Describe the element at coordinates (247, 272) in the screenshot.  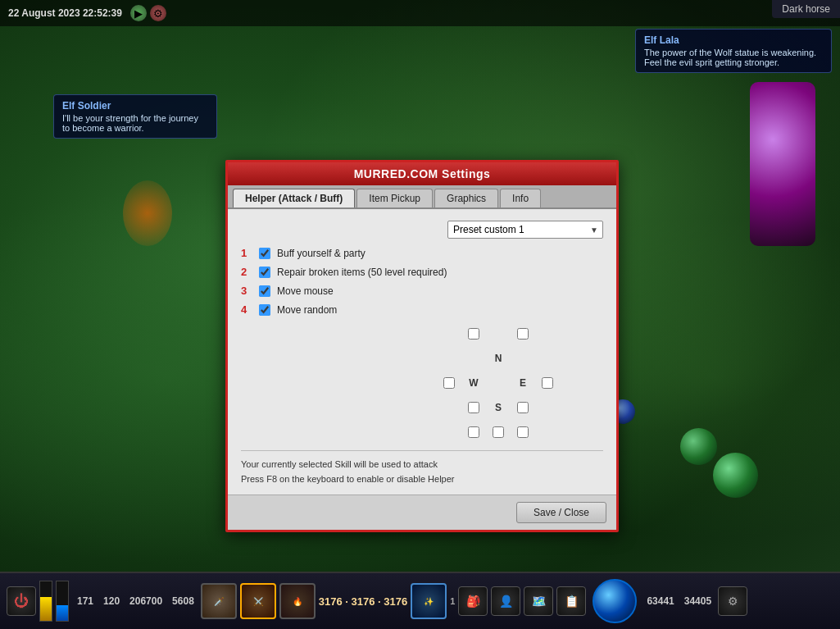
I see `option-number-2: 2` at that location.